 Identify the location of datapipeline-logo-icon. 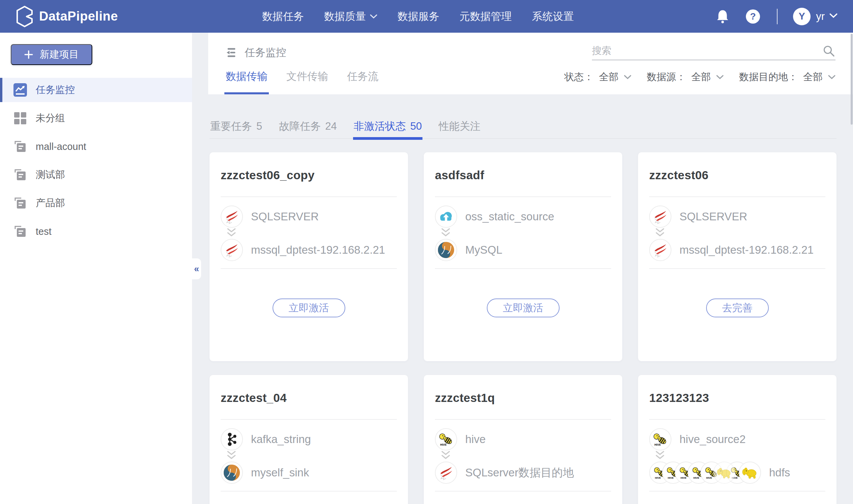
(24, 16).